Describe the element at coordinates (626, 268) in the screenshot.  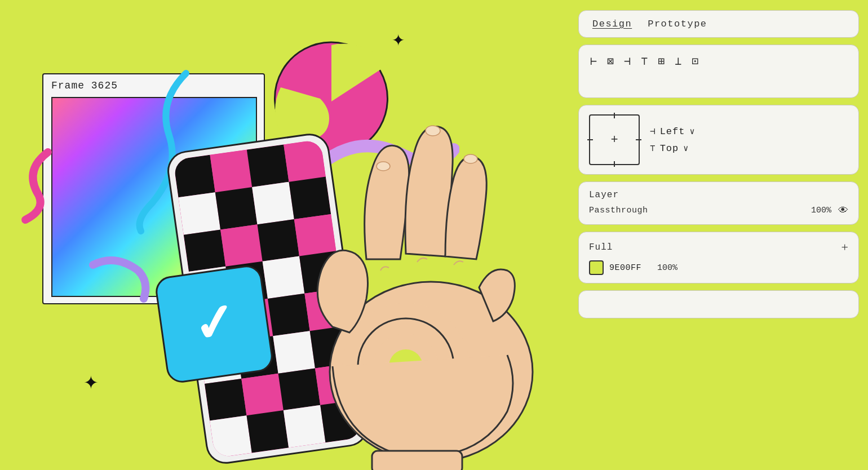
I see `fill-hex-value: 9E00FF` at that location.